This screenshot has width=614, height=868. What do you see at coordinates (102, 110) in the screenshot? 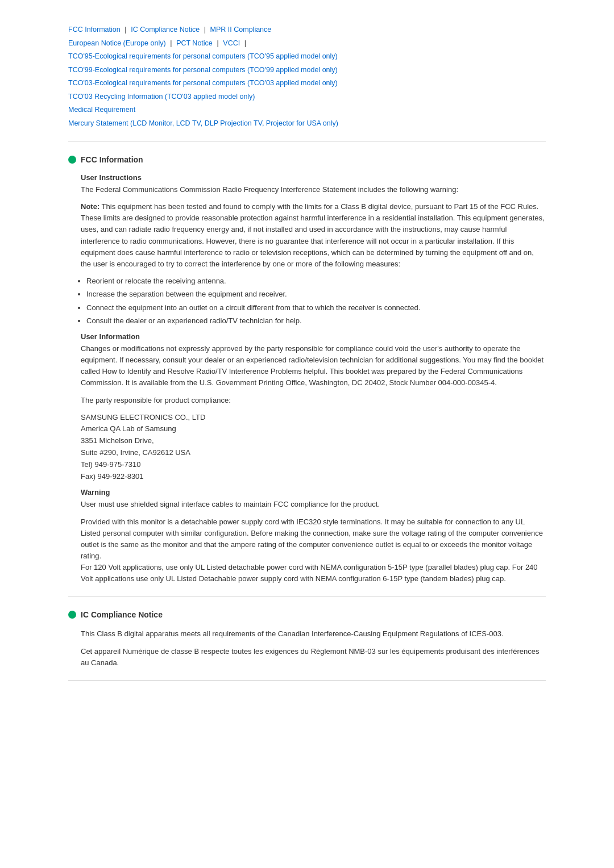
I see `nav-link-medical: Medical Requirement` at bounding box center [102, 110].